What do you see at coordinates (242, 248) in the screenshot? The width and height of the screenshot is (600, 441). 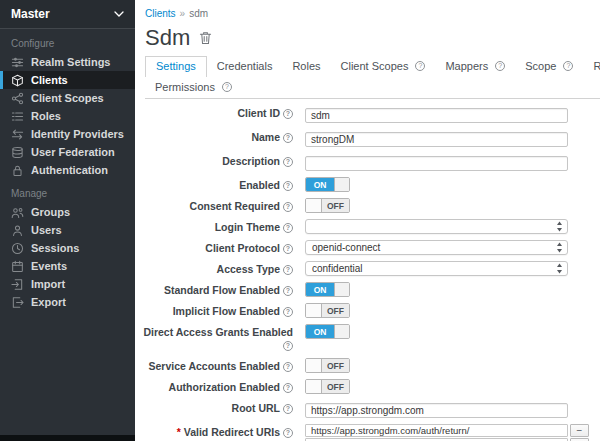 I see `field-label-text: Client Protocol` at bounding box center [242, 248].